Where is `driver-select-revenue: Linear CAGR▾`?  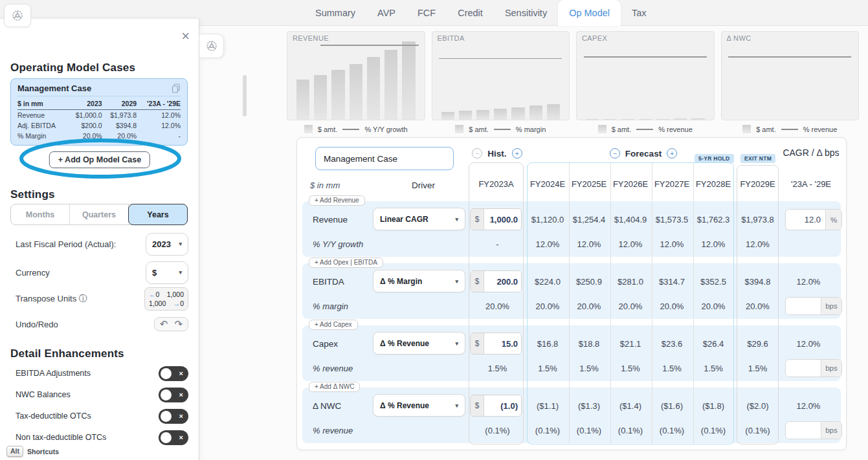
driver-select-revenue: Linear CAGR▾ is located at coordinates (419, 219).